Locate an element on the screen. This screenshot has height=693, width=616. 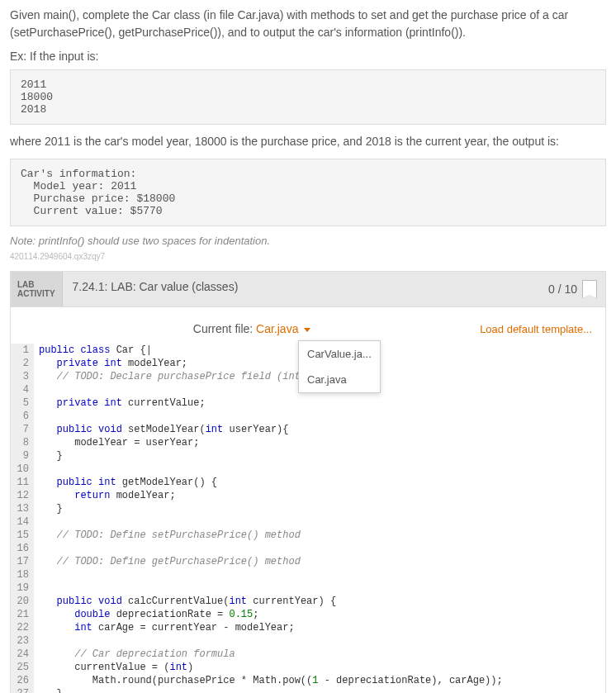
load-default-template-link: Load default template... is located at coordinates (536, 329).